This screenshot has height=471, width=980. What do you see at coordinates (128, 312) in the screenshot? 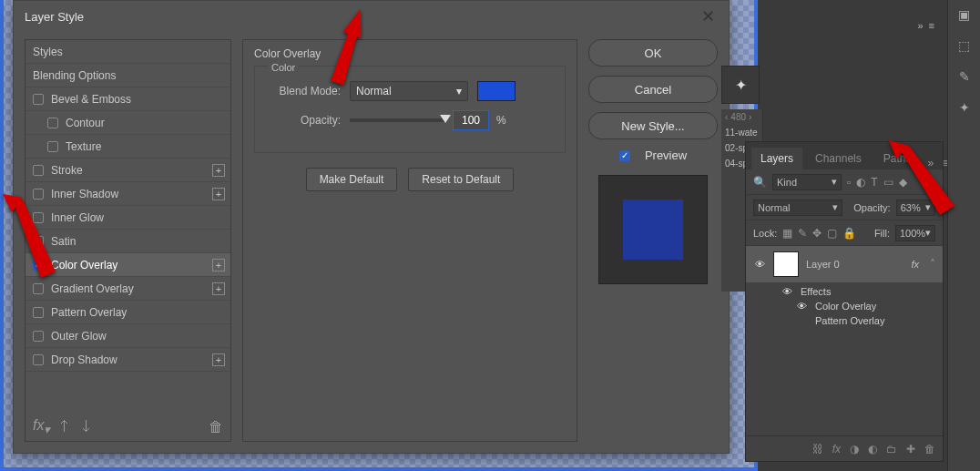
I see `style-pattern-overlay: Pattern Overlay` at bounding box center [128, 312].